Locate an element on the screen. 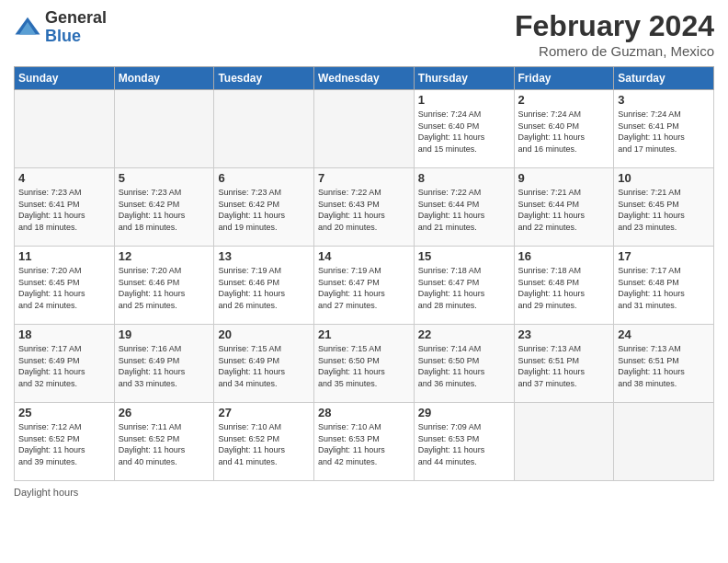  day-info: Sunrise: 7:15 AM Sunset: 6:49 PM Dayligh… is located at coordinates (264, 366).